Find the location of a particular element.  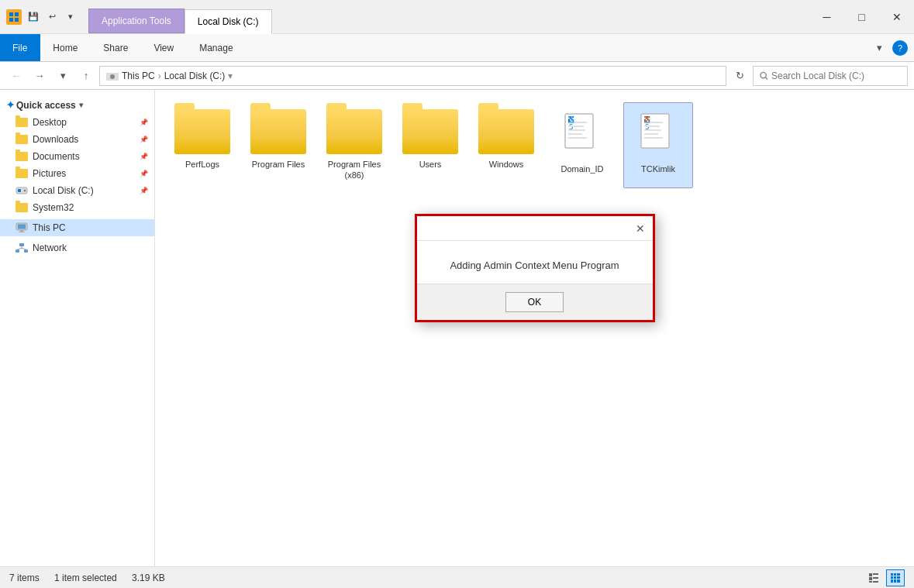

pin-icon-documents: 📌 is located at coordinates (144, 156).